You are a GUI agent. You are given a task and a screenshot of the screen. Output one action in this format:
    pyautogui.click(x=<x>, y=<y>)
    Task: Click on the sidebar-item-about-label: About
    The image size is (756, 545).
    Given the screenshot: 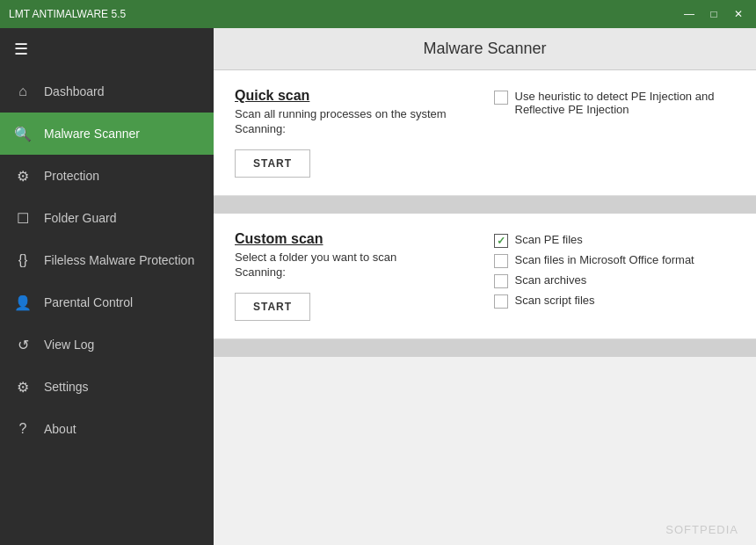 What is the action you would take?
    pyautogui.click(x=60, y=429)
    